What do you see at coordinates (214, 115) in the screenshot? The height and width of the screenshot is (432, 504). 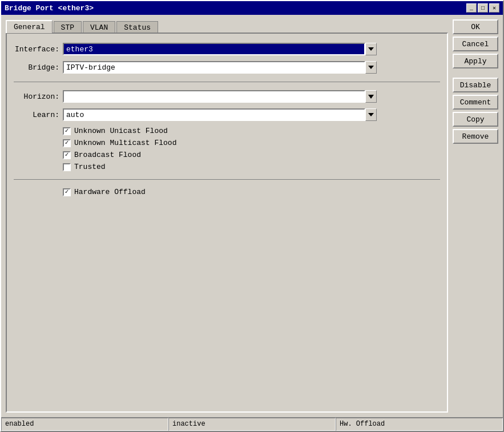 I see `learn-input` at bounding box center [214, 115].